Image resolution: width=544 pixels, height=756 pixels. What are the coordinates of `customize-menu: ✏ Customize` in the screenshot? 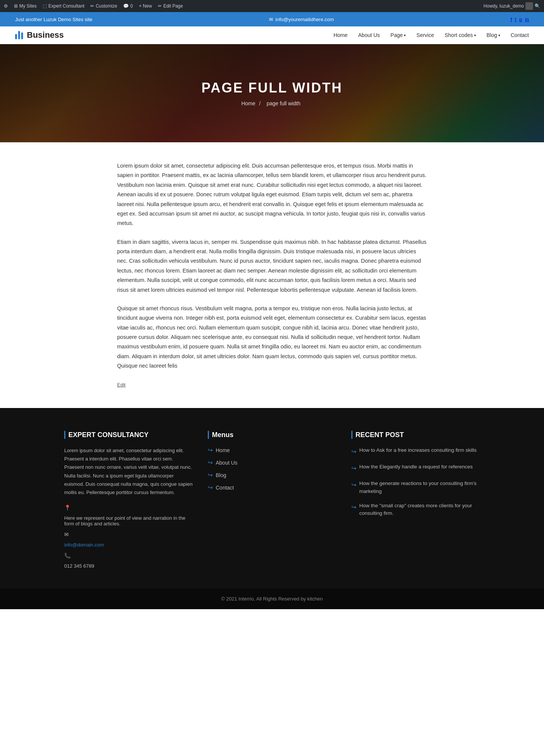 It's located at (104, 6).